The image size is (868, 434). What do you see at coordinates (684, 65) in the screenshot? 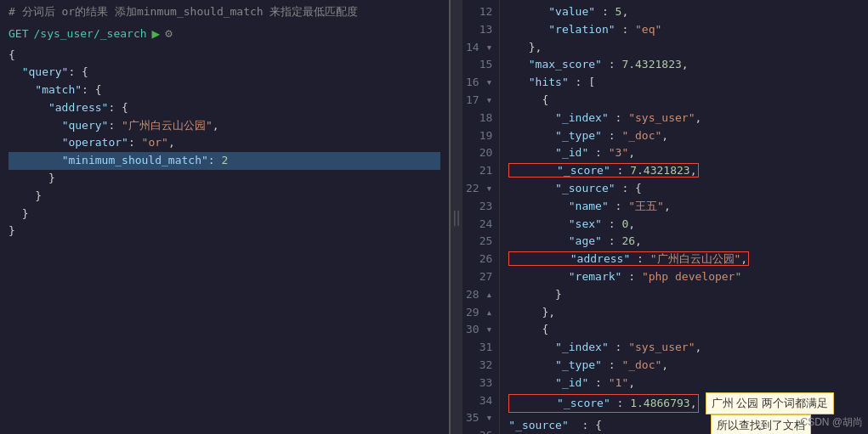
I see `code-line: "max_score" : 7.4321823,` at bounding box center [684, 65].